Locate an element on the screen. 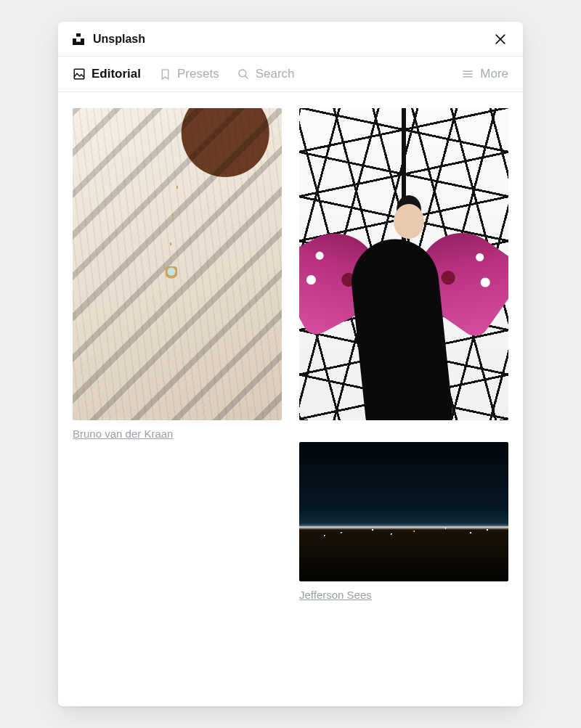  tab-bar: Editorial Presets Search is located at coordinates (290, 74).